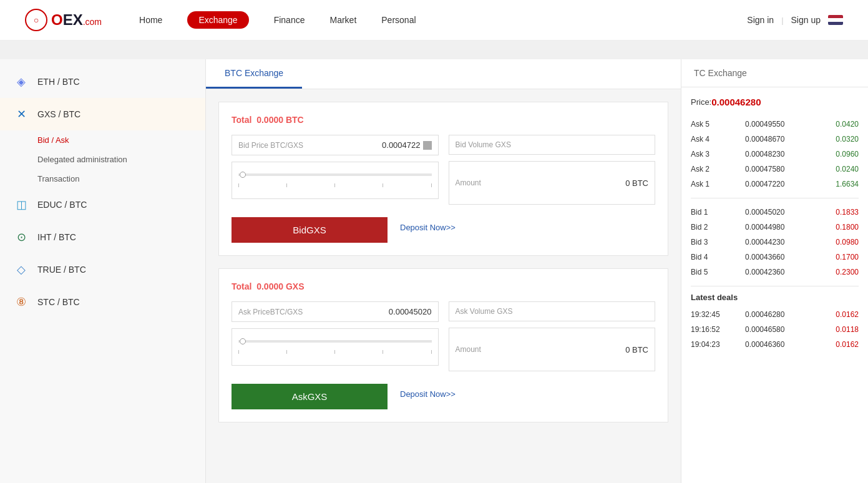 Image resolution: width=868 pixels, height=483 pixels. What do you see at coordinates (443, 227) in the screenshot?
I see `bid-action-row: BidGXS Deposit Now>>` at bounding box center [443, 227].